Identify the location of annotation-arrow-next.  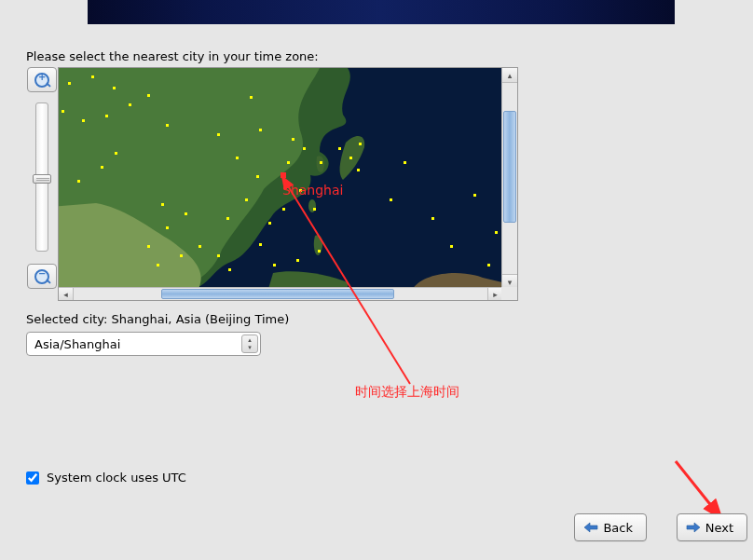
(699, 489).